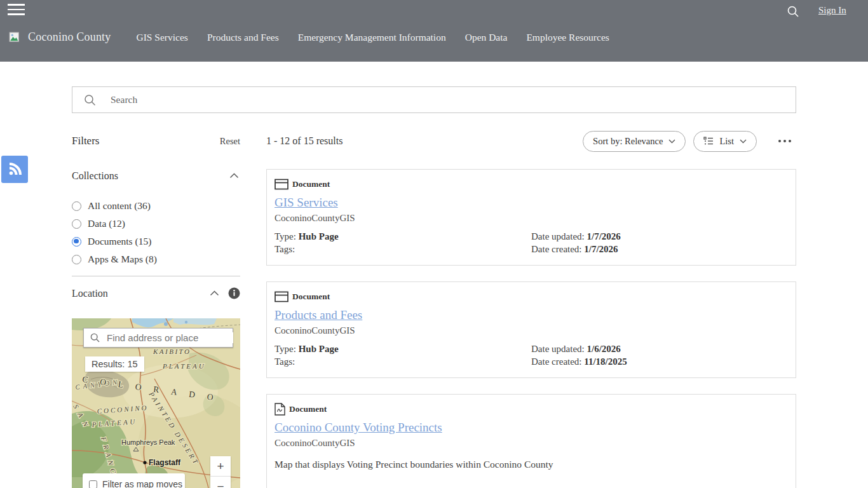 The width and height of the screenshot is (868, 488). Describe the element at coordinates (156, 224) in the screenshot. I see `radio-data: Data (12)` at that location.